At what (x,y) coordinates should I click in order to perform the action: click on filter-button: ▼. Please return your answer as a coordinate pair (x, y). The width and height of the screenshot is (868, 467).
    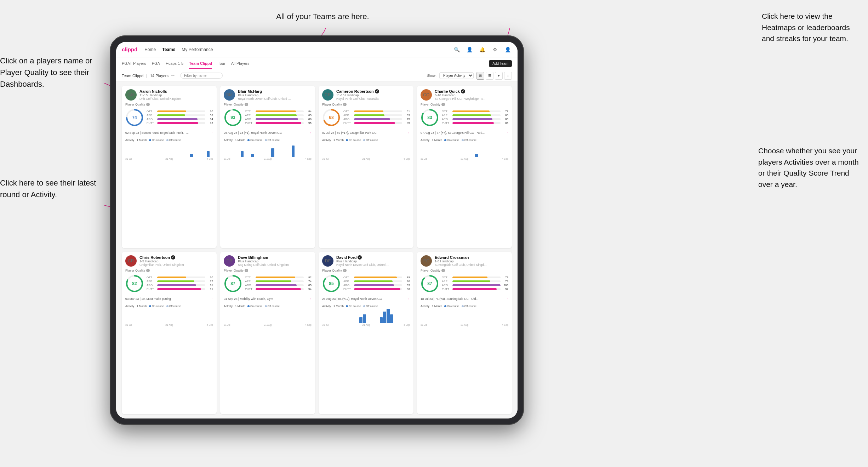
    Looking at the image, I should click on (499, 76).